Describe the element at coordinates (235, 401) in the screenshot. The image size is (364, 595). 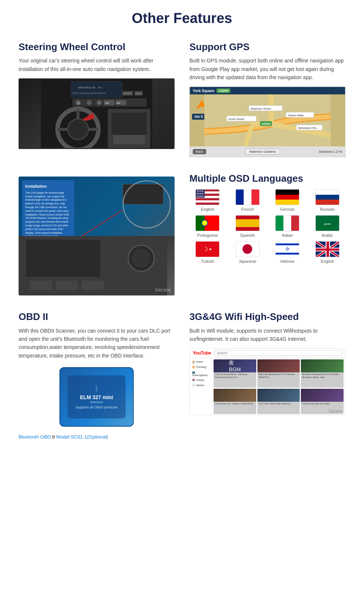
I see `yt-video-4: Lofi Hip hop mix - Beats to Relax/Study` at that location.